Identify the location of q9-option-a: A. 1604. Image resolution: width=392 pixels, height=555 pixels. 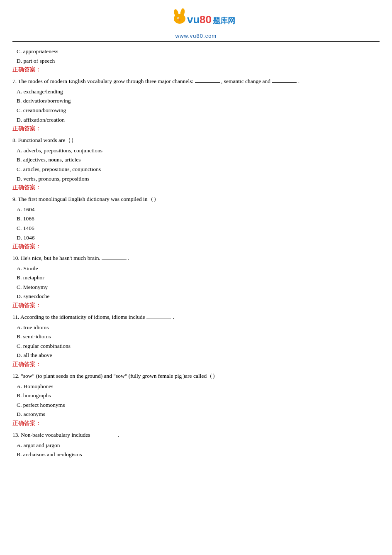
(198, 210).